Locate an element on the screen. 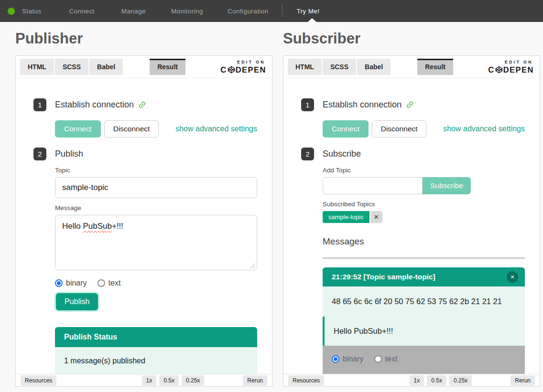 The image size is (543, 392). nav-item-status: Status is located at coordinates (32, 11).